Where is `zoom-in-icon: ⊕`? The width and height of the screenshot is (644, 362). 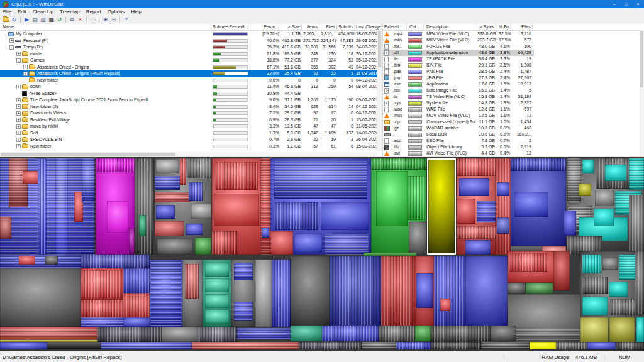 zoom-in-icon: ⊕ is located at coordinates (106, 19).